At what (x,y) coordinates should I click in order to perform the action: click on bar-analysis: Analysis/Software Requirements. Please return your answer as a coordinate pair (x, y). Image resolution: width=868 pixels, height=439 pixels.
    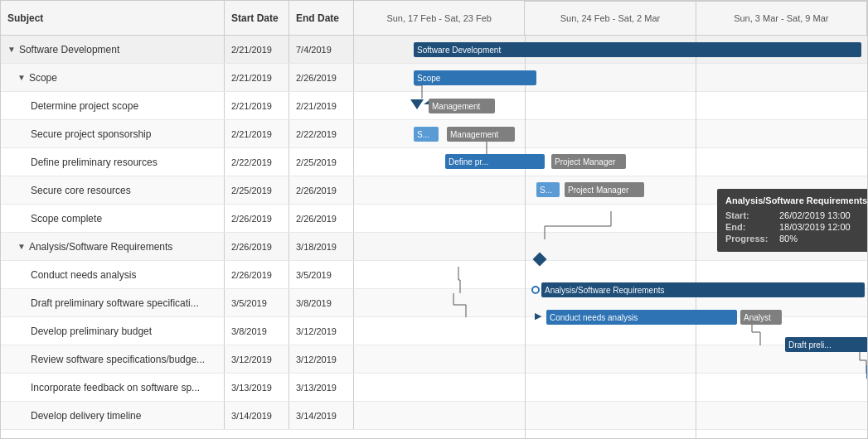
    Looking at the image, I should click on (703, 290).